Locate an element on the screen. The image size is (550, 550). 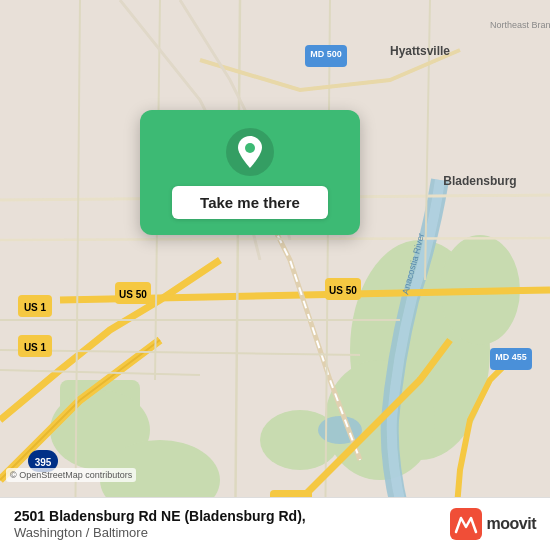
take-me-there-button: Take me there is located at coordinates (250, 202).